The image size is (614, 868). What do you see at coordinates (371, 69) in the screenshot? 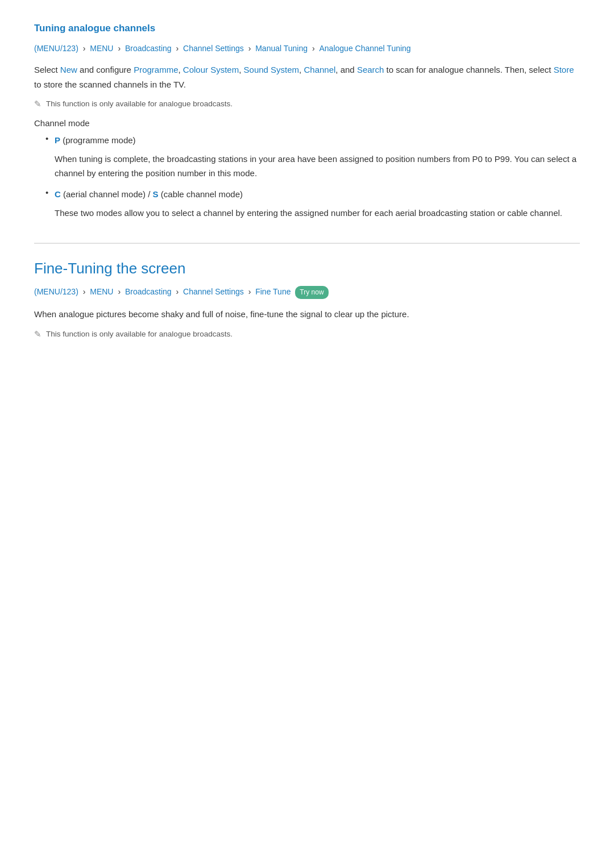
I see `highlight-search: Search` at bounding box center [371, 69].